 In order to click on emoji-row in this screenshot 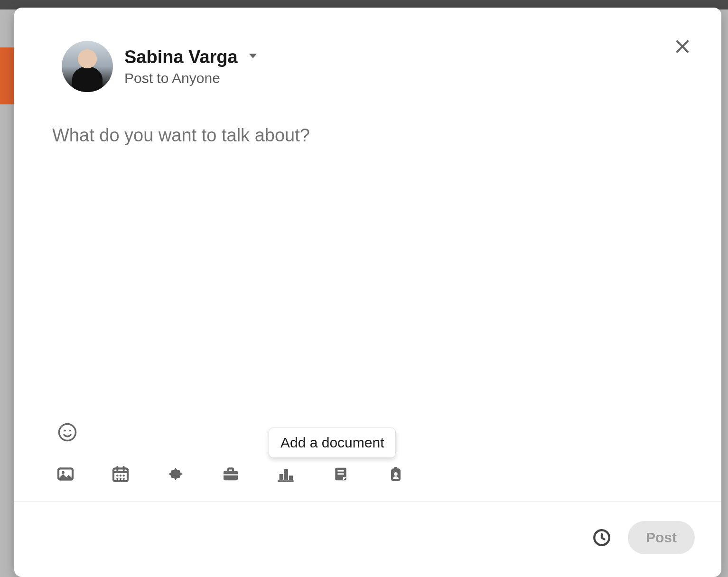, I will do `click(368, 437)`.